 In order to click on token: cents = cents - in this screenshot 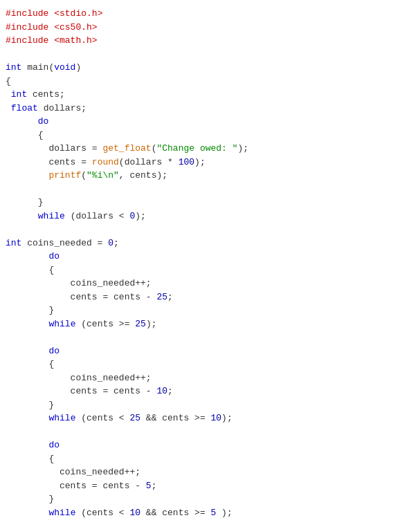, I will do `click(81, 391)`.